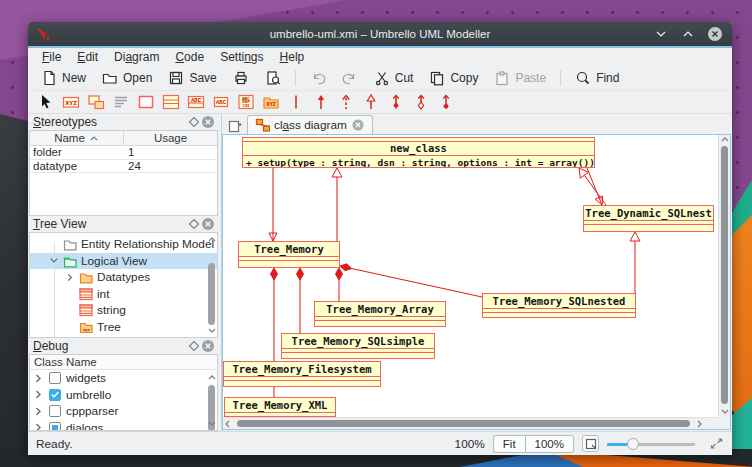 The width and height of the screenshot is (752, 467). What do you see at coordinates (590, 444) in the screenshot?
I see `zoom-reset-button` at bounding box center [590, 444].